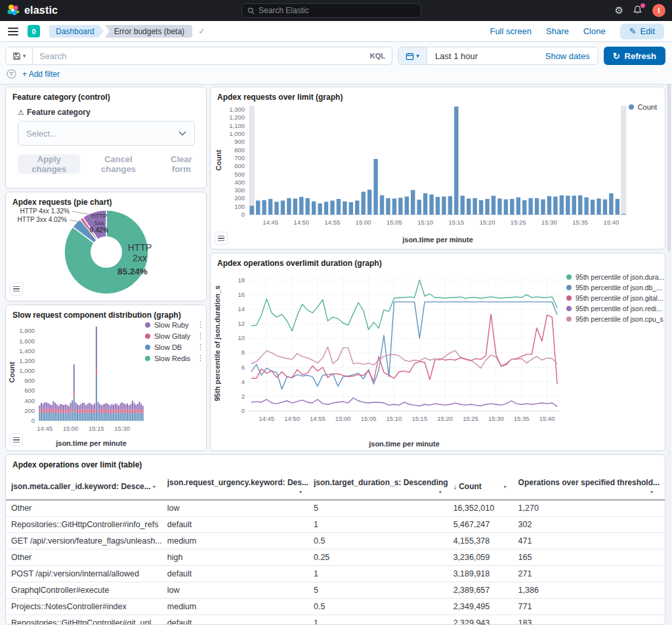 The image size is (672, 625). Describe the element at coordinates (638, 11) in the screenshot. I see `notifications-icon` at that location.